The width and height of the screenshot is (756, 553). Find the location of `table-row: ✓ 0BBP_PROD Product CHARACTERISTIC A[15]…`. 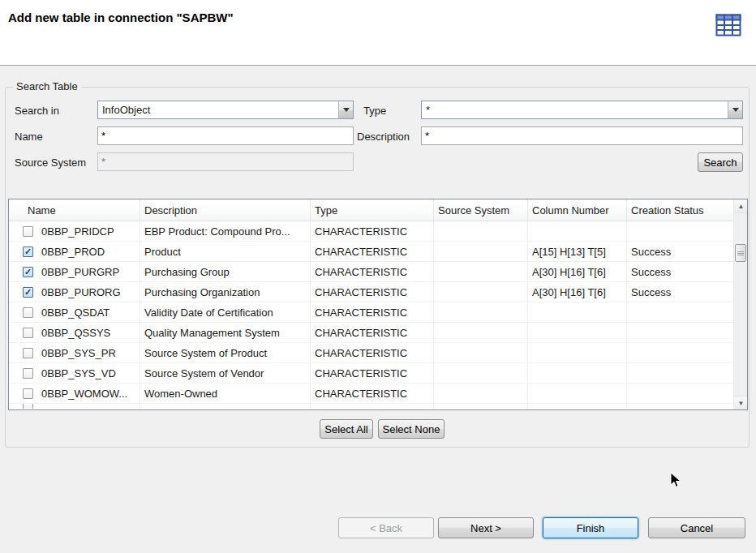

table-row: ✓ 0BBP_PROD Product CHARACTERISTIC A[15]… is located at coordinates (378, 251).